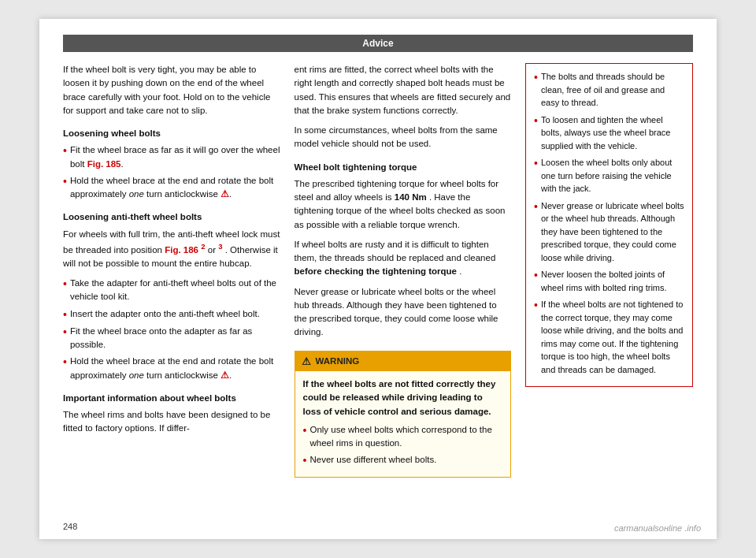 The image size is (756, 558). What do you see at coordinates (403, 167) in the screenshot?
I see `torque-section-title: Wheel bolt tightening torque` at bounding box center [403, 167].